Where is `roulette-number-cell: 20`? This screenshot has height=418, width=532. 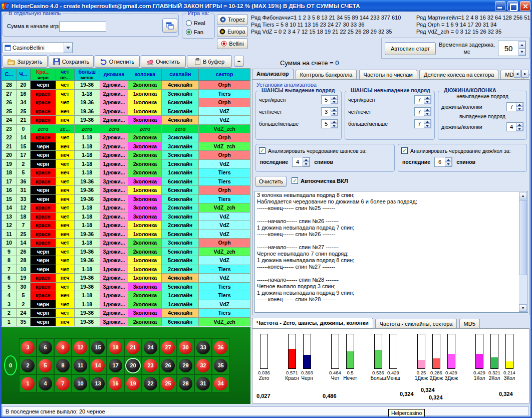
roulette-number-cell: 20 is located at coordinates (133, 365).